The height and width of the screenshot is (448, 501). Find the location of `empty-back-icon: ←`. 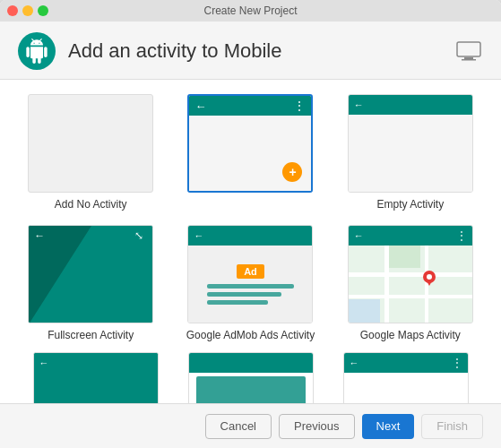

empty-back-icon: ← is located at coordinates (358, 105).